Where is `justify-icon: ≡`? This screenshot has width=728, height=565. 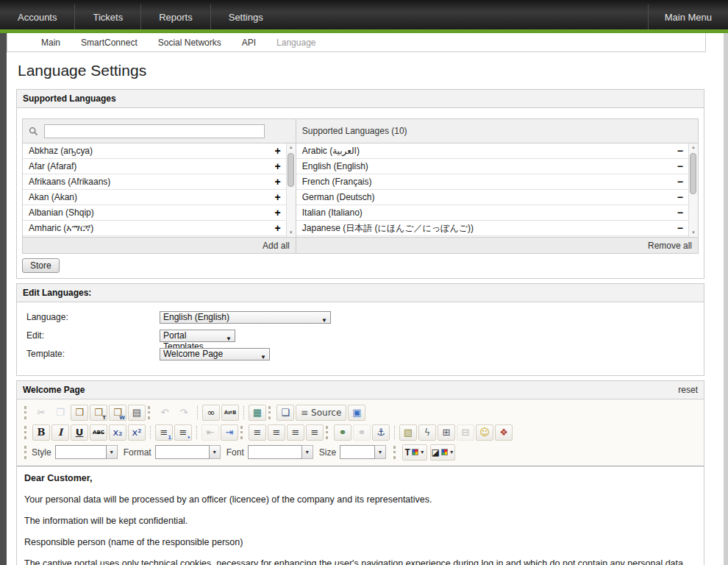
justify-icon: ≡ is located at coordinates (315, 433).